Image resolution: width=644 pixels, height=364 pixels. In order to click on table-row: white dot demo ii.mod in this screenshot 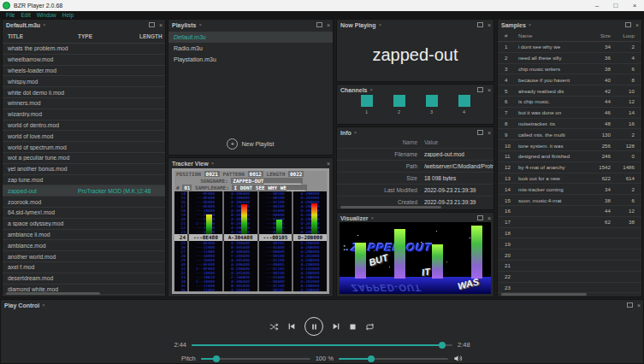, I will do `click(84, 92)`.